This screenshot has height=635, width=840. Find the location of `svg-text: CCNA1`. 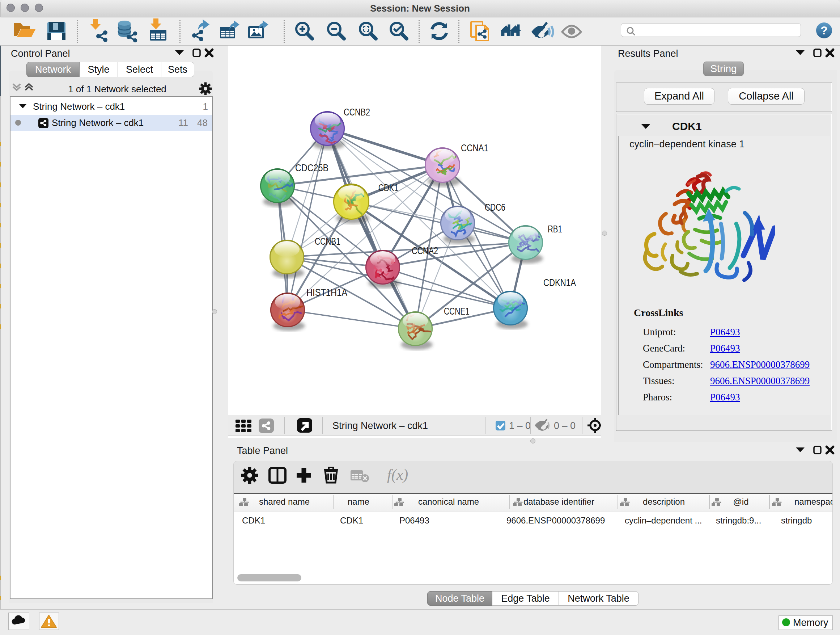

svg-text: CCNA1 is located at coordinates (475, 148).